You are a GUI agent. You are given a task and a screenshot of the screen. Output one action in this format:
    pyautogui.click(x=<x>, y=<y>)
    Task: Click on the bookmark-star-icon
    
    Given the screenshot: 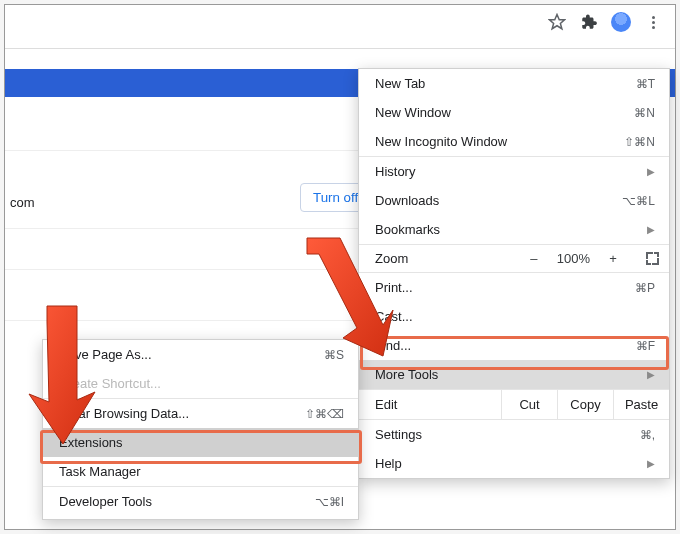 What is the action you would take?
    pyautogui.click(x=557, y=22)
    